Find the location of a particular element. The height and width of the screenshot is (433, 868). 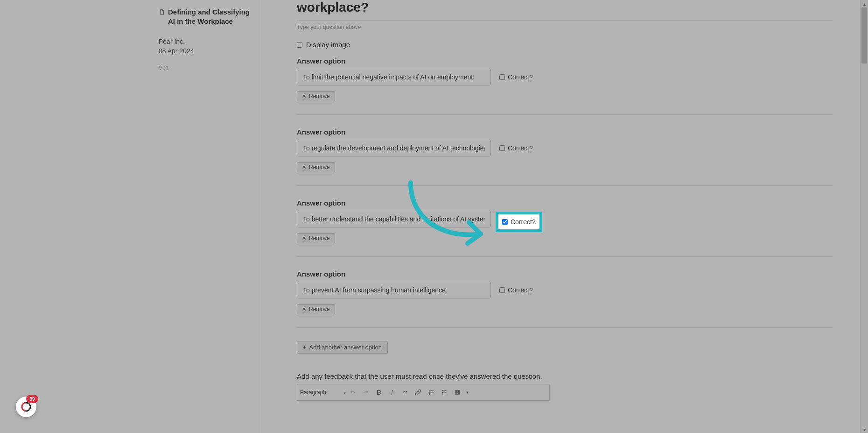

document-title: Defining and Classifying AI in the Workp… is located at coordinates (210, 17).